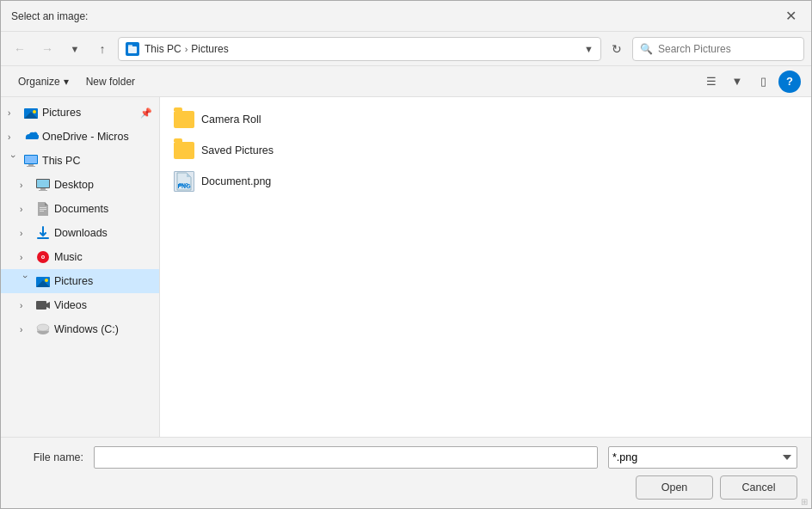  I want to click on onedrive-icon, so click(31, 137).